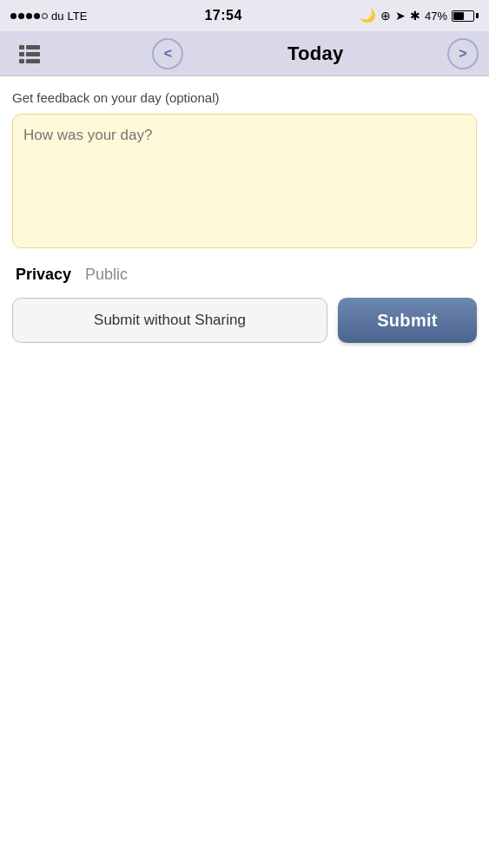 The image size is (489, 868). I want to click on lock-icon: ⊕, so click(386, 16).